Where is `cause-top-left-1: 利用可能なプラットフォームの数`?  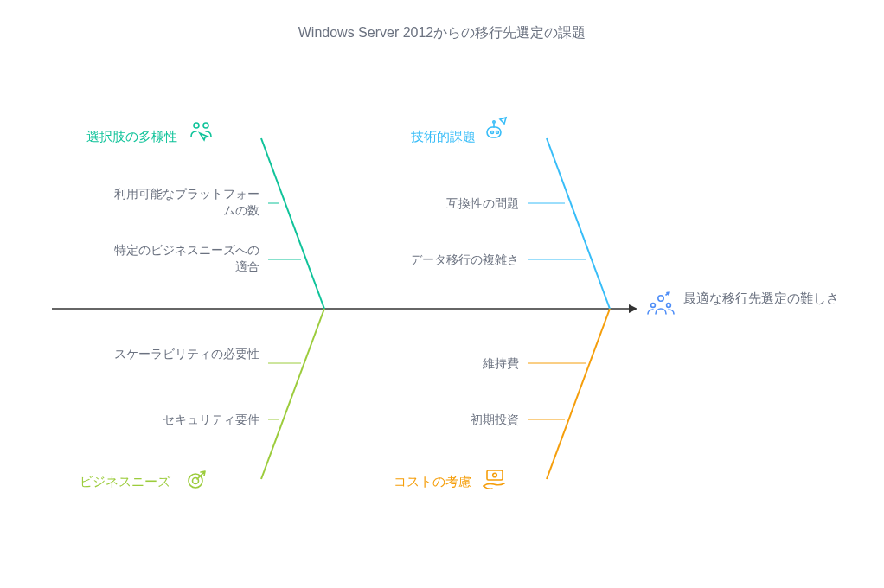
cause-top-left-1: 利用可能なプラットフォームの数 is located at coordinates (186, 202).